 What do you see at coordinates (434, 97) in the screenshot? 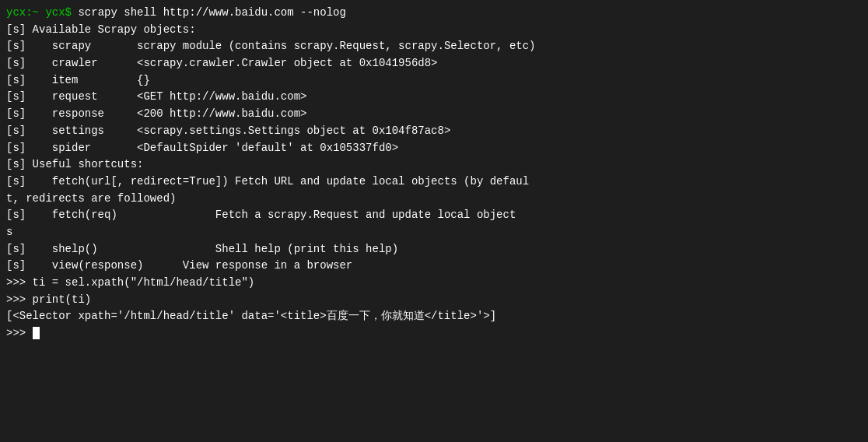
I see `request-object: [s] request <GET http://www.baidu.com>` at bounding box center [434, 97].